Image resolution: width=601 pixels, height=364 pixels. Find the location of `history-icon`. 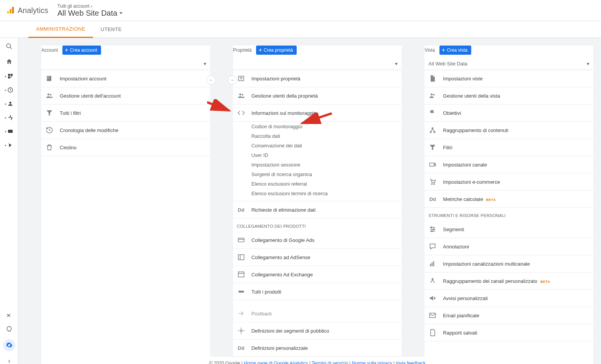

history-icon is located at coordinates (49, 130).